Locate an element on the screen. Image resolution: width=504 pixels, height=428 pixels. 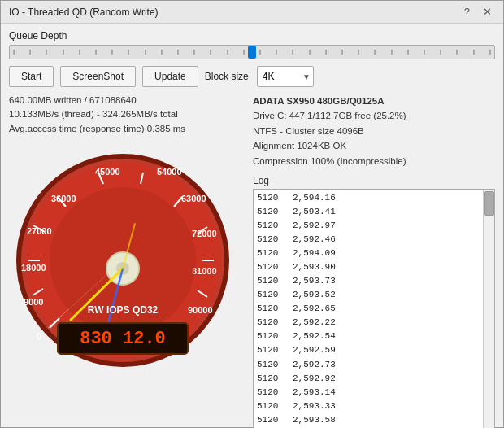
screenshot-button: ScreenShot is located at coordinates (98, 76).